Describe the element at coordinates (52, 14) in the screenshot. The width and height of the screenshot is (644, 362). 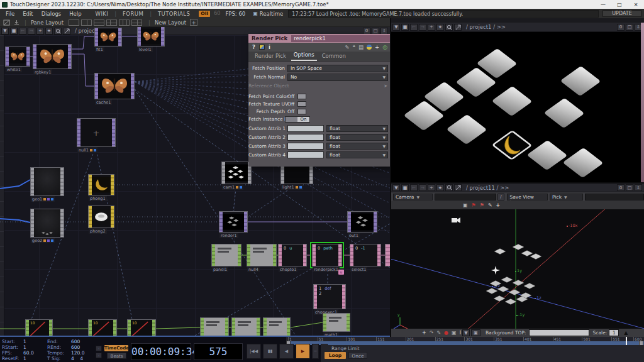
I see `menu-item-dialogs: Dialogs` at that location.